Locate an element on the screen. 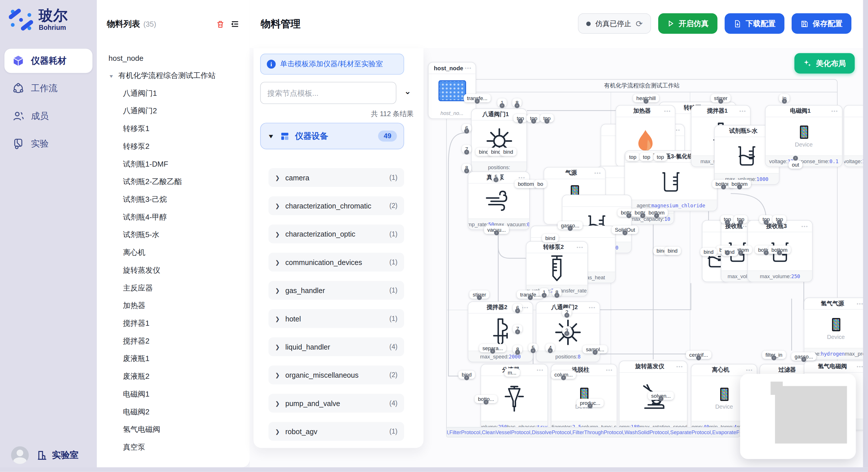  template-group-communication_devices: ❯communication_devices(1) is located at coordinates (336, 262).